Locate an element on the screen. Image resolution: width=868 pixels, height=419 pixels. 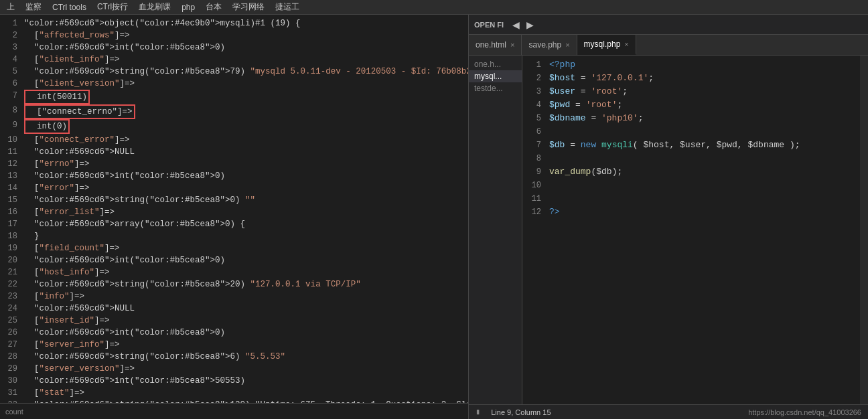
output-line: 4 ["client_info"]=> is located at coordinates (234, 60).